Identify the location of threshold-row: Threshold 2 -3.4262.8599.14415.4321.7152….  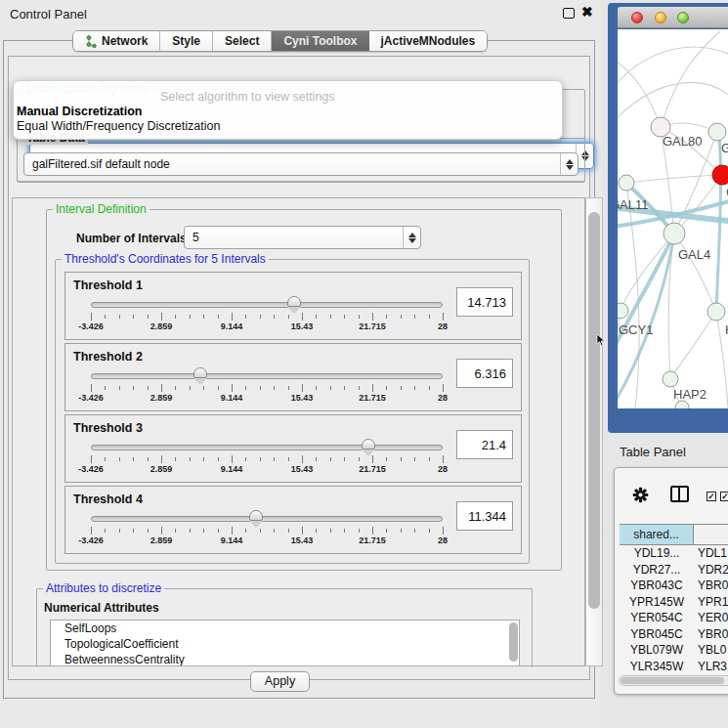
(293, 377).